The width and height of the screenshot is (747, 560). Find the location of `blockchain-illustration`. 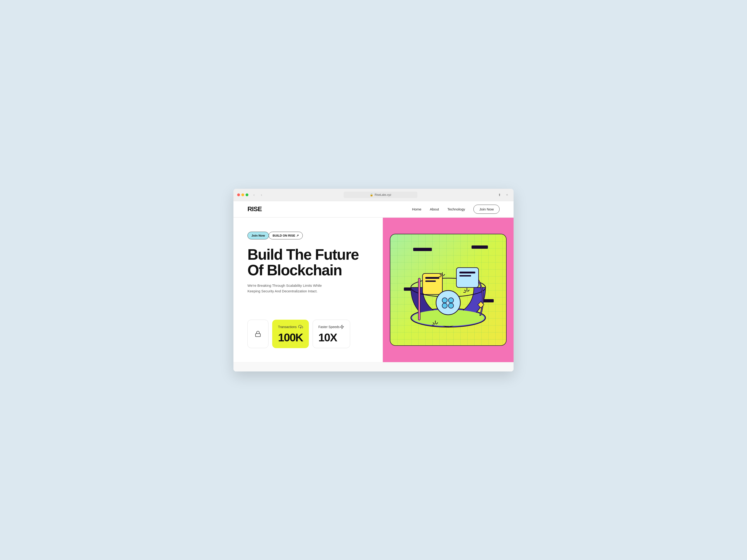

blockchain-illustration is located at coordinates (448, 290).